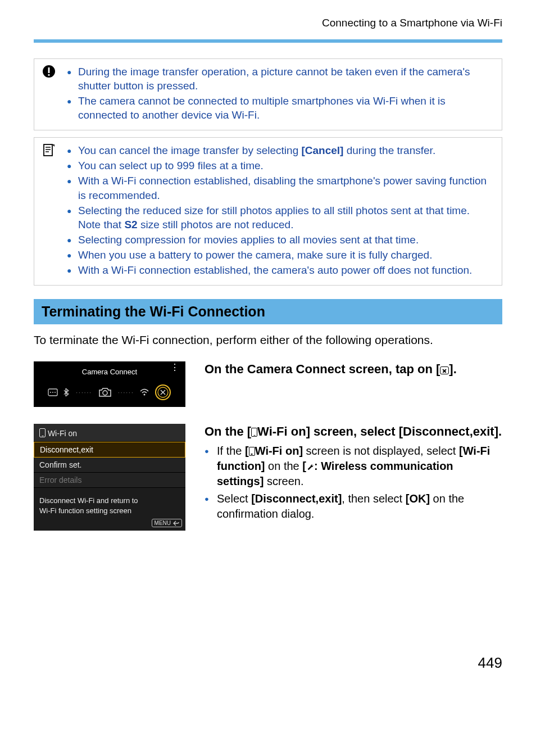 The image size is (536, 756). Describe the element at coordinates (353, 506) in the screenshot. I see `step2-bullet-2: Select [Disconnect,exit], then select [O…` at that location.